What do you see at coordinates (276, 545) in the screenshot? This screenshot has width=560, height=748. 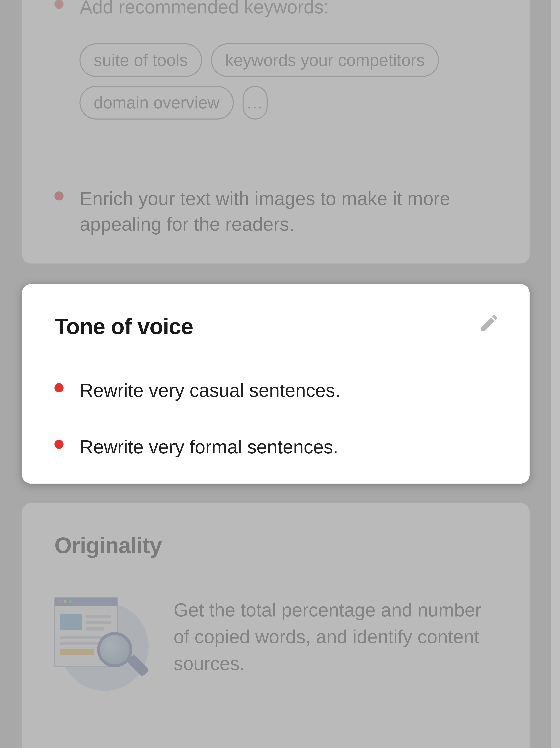 I see `originality-title: Originality` at bounding box center [276, 545].